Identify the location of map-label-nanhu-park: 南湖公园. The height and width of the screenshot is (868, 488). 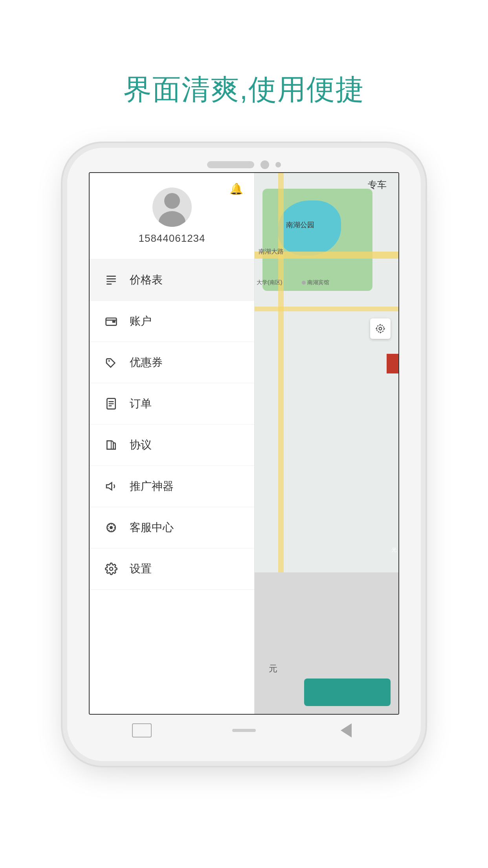
(300, 225).